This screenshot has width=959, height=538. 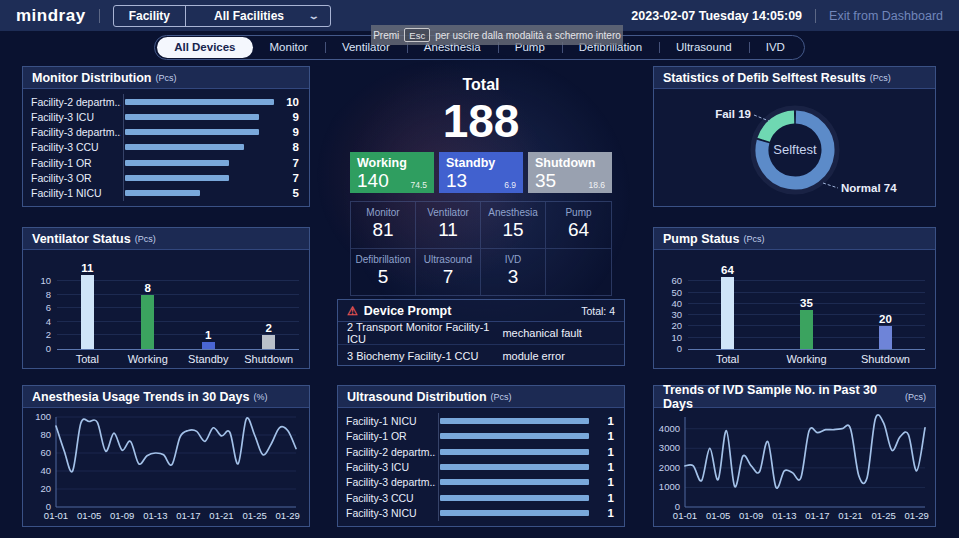 I want to click on y-tick-label: 6, so click(x=48, y=308).